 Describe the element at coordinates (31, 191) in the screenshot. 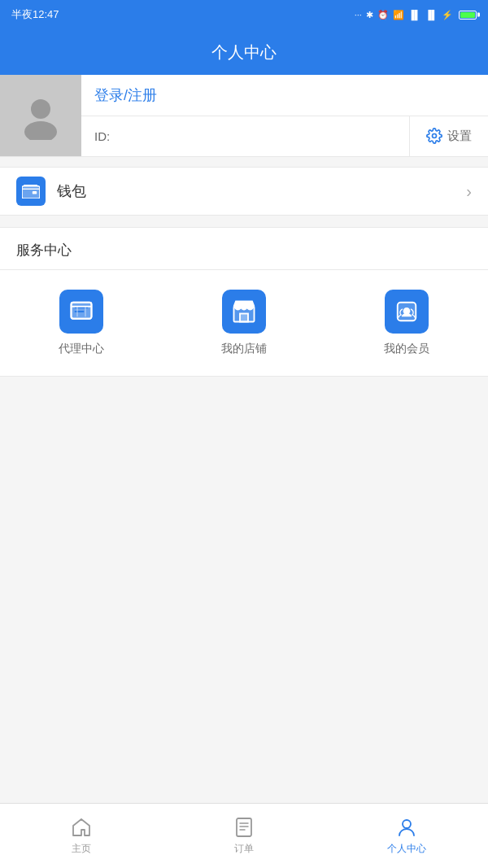

I see `wallet-icon` at that location.